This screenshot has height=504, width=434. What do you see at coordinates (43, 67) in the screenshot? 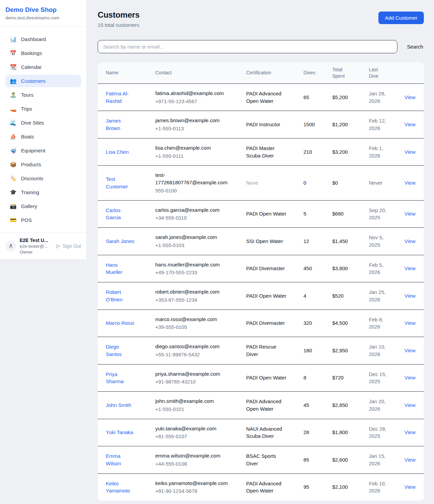
I see `sidebar-item-calendar: 📆 Calendar` at bounding box center [43, 67].